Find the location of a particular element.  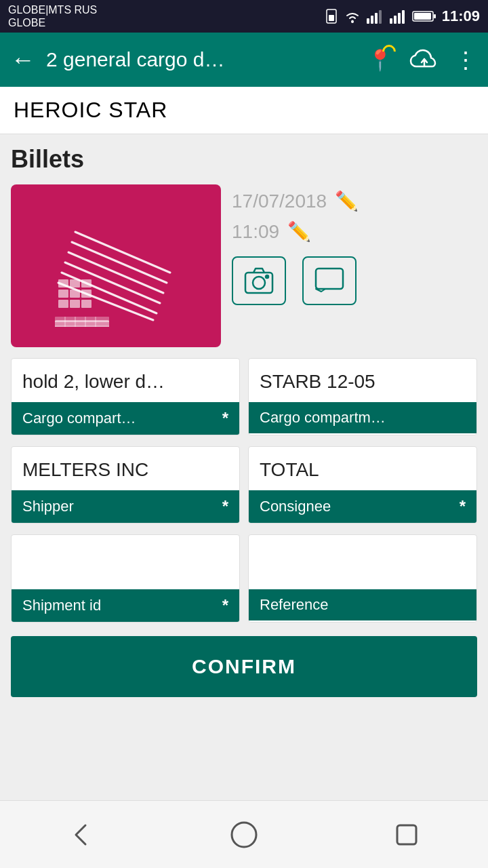

shipper-value: MELTERS INC is located at coordinates (125, 469).